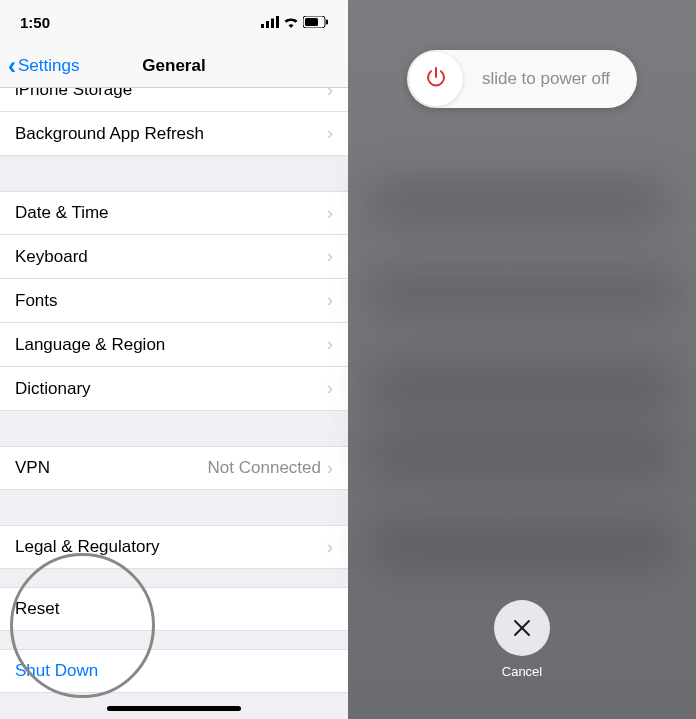 Image resolution: width=696 pixels, height=719 pixels. Describe the element at coordinates (171, 301) in the screenshot. I see `row-label: Fonts` at that location.